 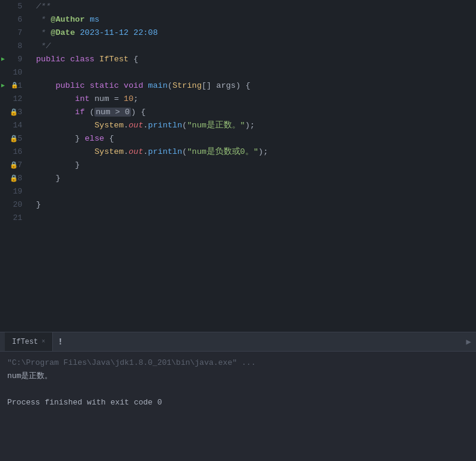 What do you see at coordinates (13, 20) in the screenshot?
I see `line-number-6: 6` at bounding box center [13, 20].